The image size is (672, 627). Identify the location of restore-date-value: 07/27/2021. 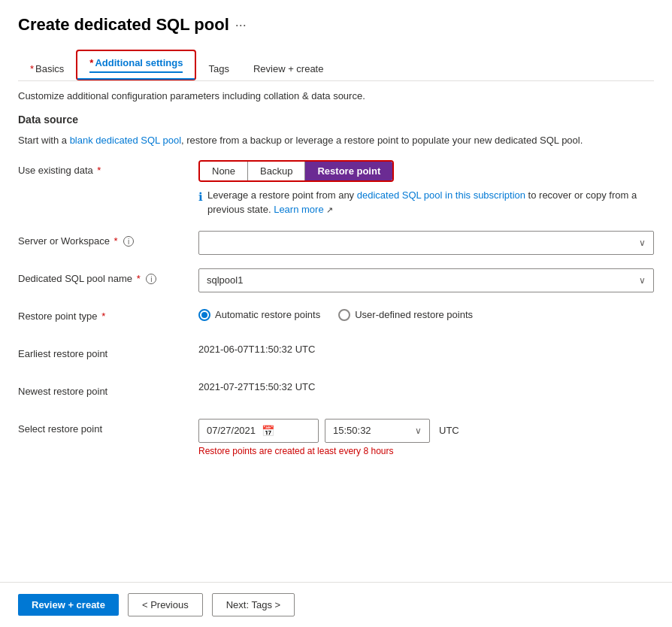
(232, 430).